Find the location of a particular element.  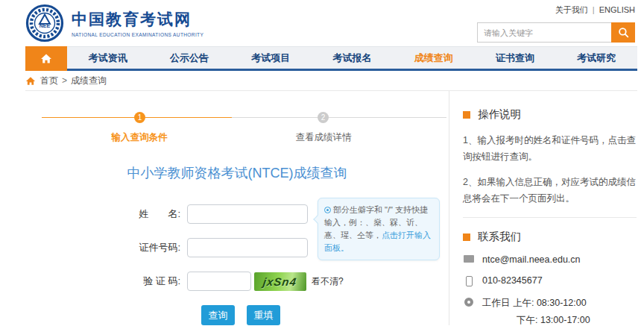

contact-header: 联系我们 is located at coordinates (550, 237).